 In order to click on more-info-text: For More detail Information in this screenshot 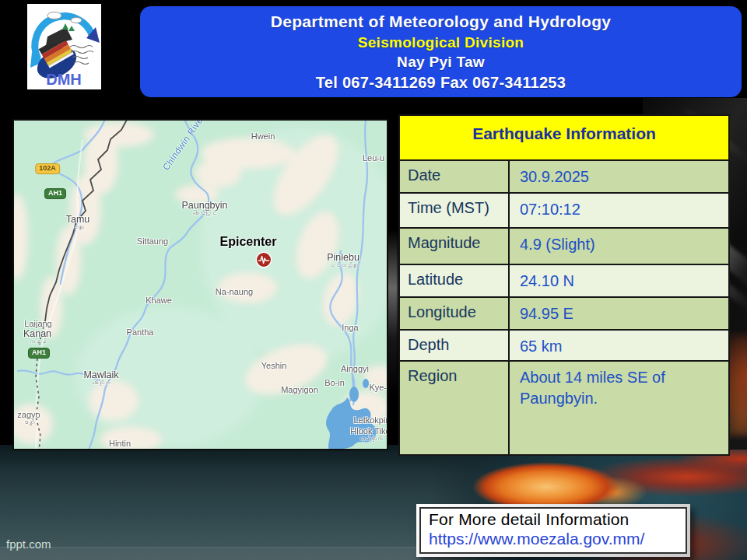, I will do `click(553, 520)`.